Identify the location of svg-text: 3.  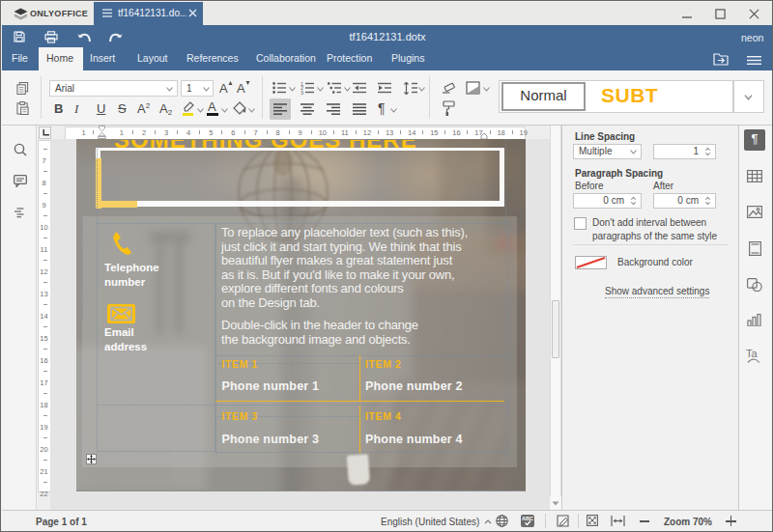
(301, 93).